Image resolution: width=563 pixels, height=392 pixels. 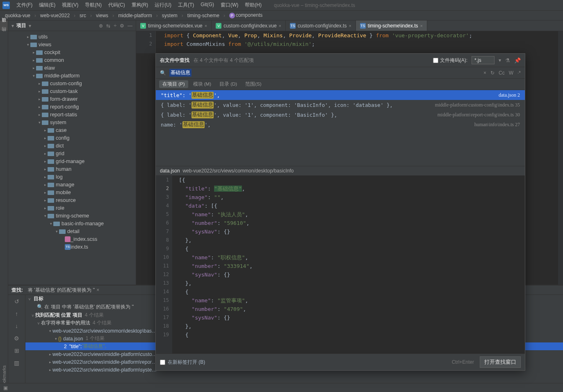 What do you see at coordinates (72, 68) in the screenshot?
I see `tree-node: ▸elaw` at bounding box center [72, 68].